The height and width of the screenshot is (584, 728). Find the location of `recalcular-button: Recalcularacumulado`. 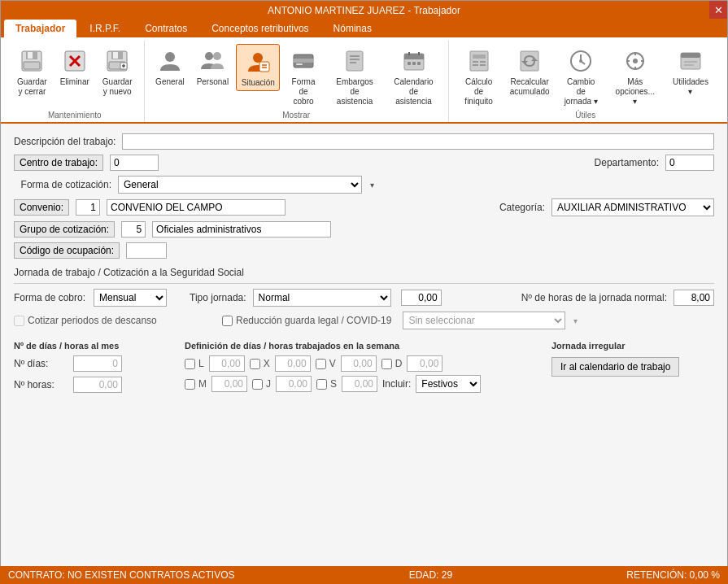

recalcular-button: Recalcularacumulado is located at coordinates (529, 72).